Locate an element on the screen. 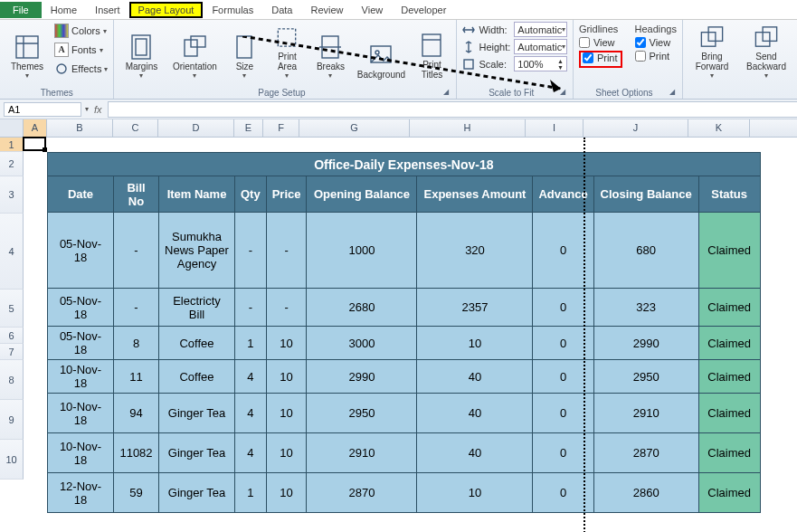 This screenshot has width=797, height=532. col-header-F: F is located at coordinates (281, 128).